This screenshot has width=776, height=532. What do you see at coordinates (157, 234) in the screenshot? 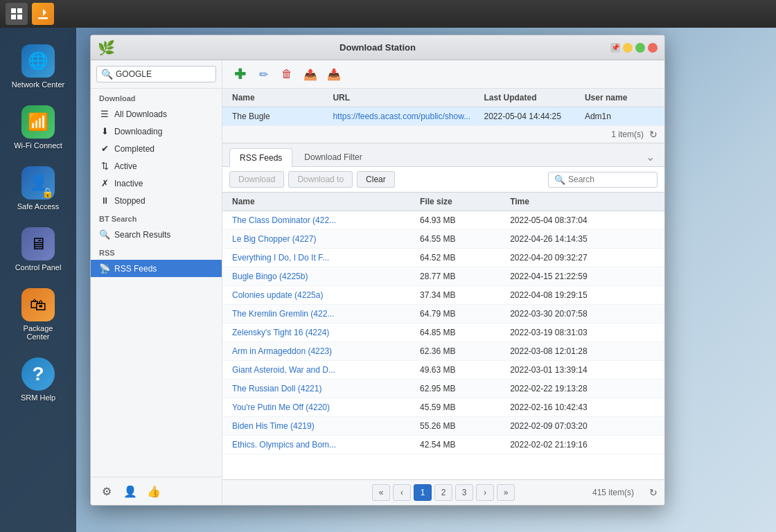
I see `nav-item-search-results: 🔍 Search Results` at bounding box center [157, 234].